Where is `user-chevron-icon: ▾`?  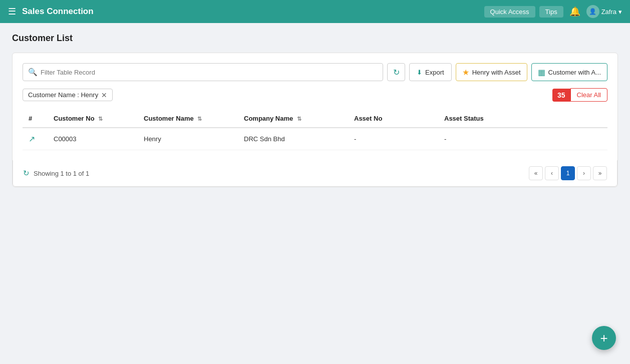
user-chevron-icon: ▾ is located at coordinates (620, 12).